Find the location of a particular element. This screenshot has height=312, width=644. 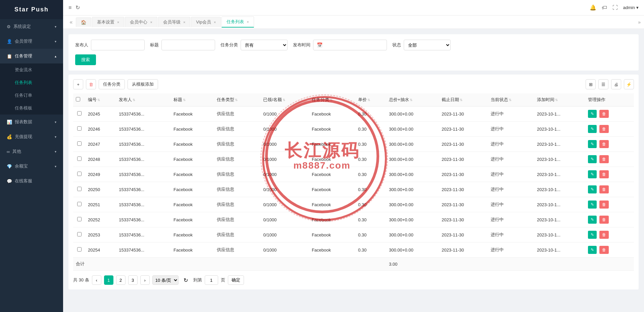

menu-toggle-icon: ≡ is located at coordinates (70, 8).